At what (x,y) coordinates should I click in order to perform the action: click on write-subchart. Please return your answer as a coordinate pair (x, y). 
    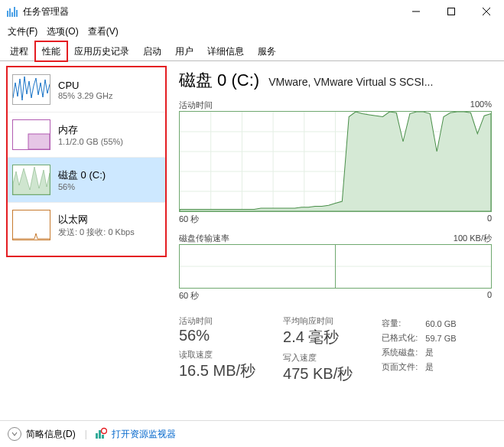
    Looking at the image, I should click on (413, 266).